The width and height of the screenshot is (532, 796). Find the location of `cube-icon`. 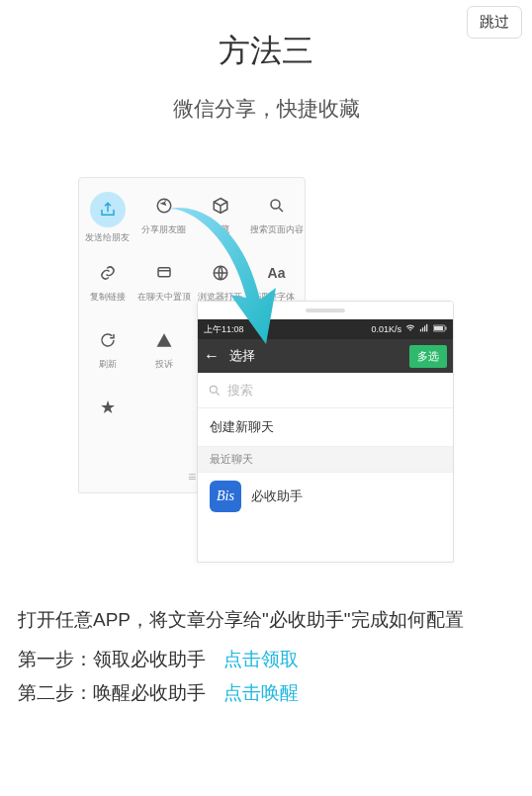

cube-icon is located at coordinates (221, 206).